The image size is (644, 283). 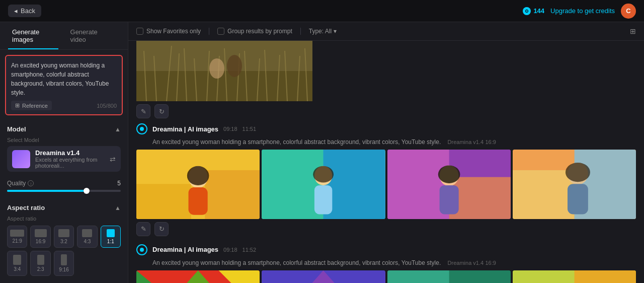 I want to click on model-chevron-icon: ▲, so click(x=118, y=129).